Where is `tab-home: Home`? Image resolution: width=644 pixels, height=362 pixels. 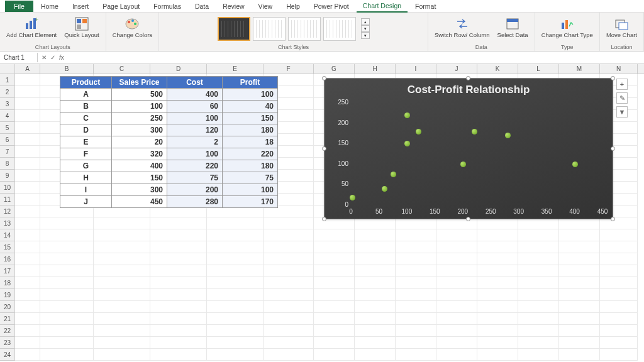 tab-home: Home is located at coordinates (50, 6).